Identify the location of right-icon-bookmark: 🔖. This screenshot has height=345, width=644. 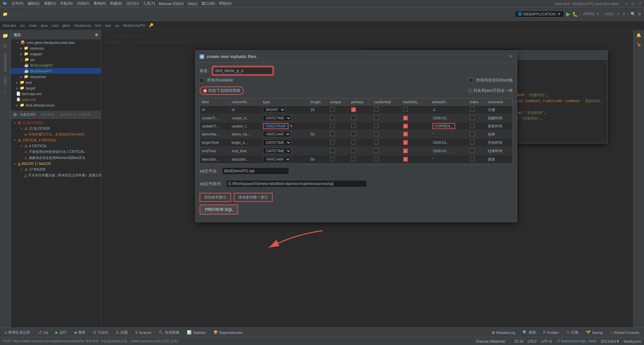
(639, 45).